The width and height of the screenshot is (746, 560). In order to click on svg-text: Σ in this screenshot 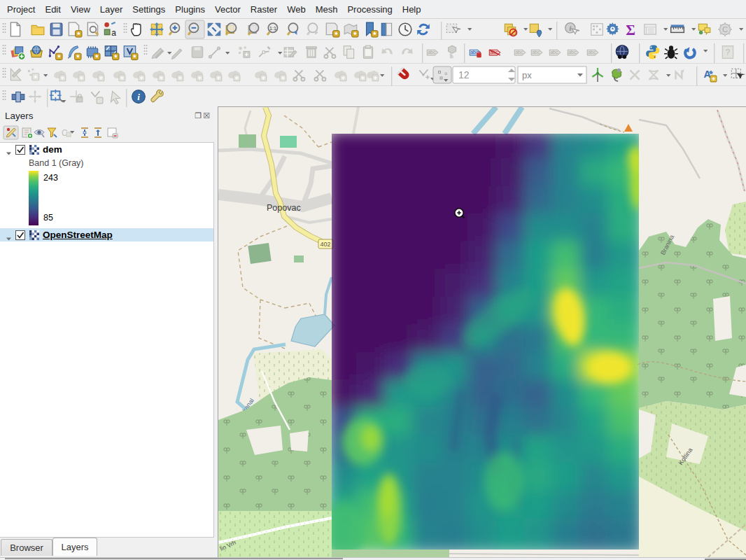, I will do `click(631, 30)`.